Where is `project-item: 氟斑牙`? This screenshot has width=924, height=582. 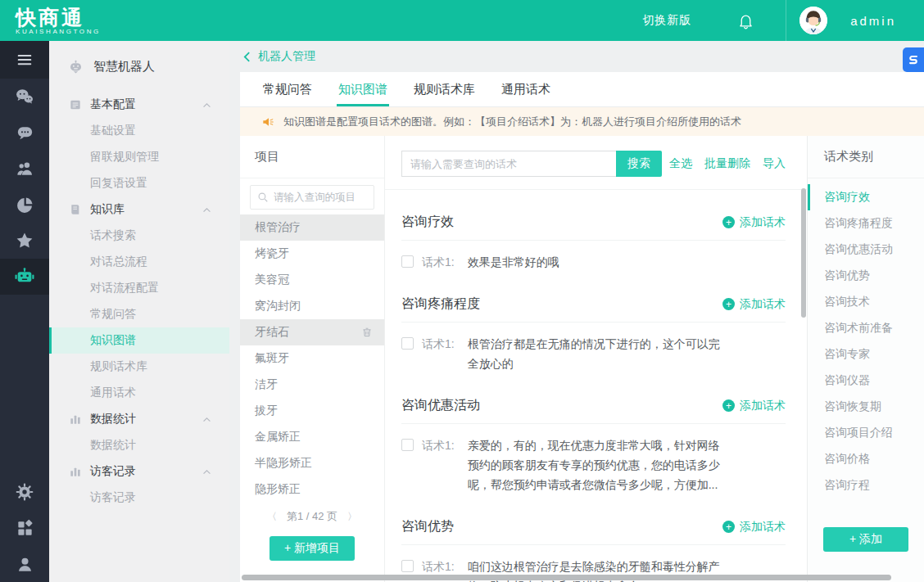 project-item: 氟斑牙 is located at coordinates (312, 359).